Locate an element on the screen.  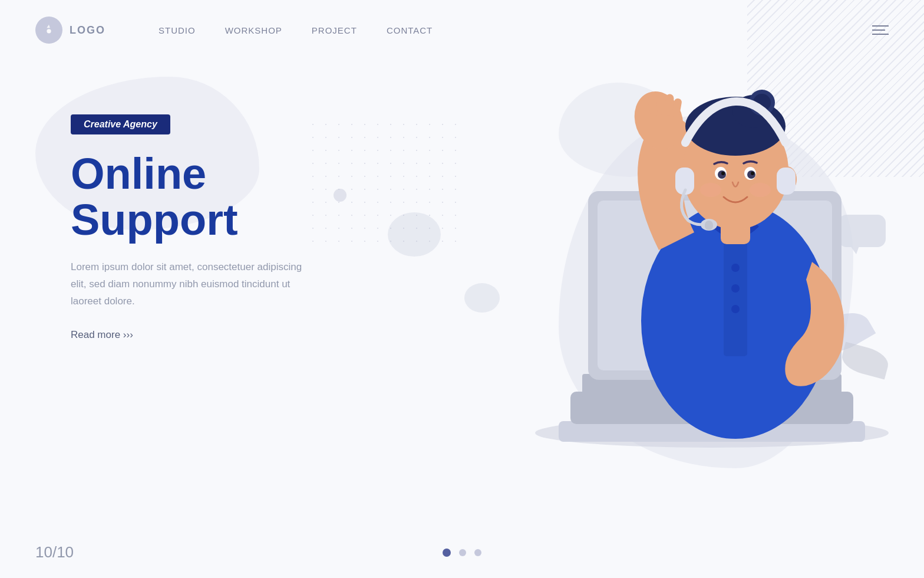
pagination-dots is located at coordinates (462, 553).